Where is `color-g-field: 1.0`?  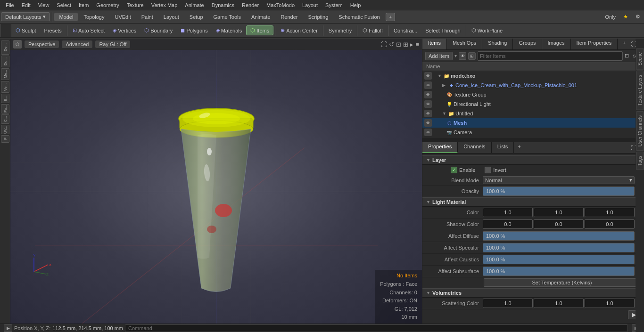
color-g-field: 1.0 is located at coordinates (559, 212).